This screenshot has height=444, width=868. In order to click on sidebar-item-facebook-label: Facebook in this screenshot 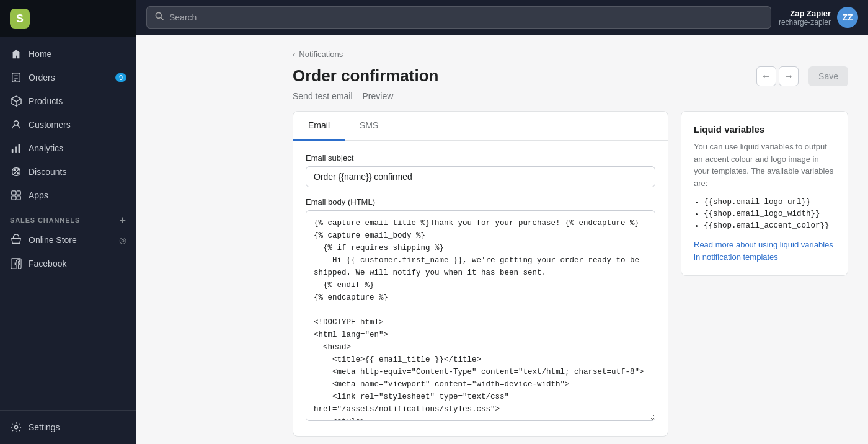, I will do `click(47, 264)`.